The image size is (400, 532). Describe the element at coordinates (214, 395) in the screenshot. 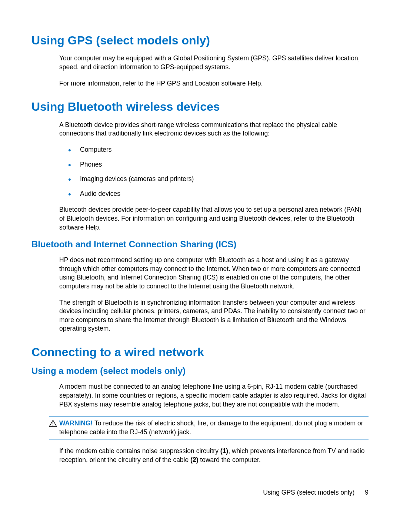

I see `paragraph: A modem must be connected to an analog t…` at that location.